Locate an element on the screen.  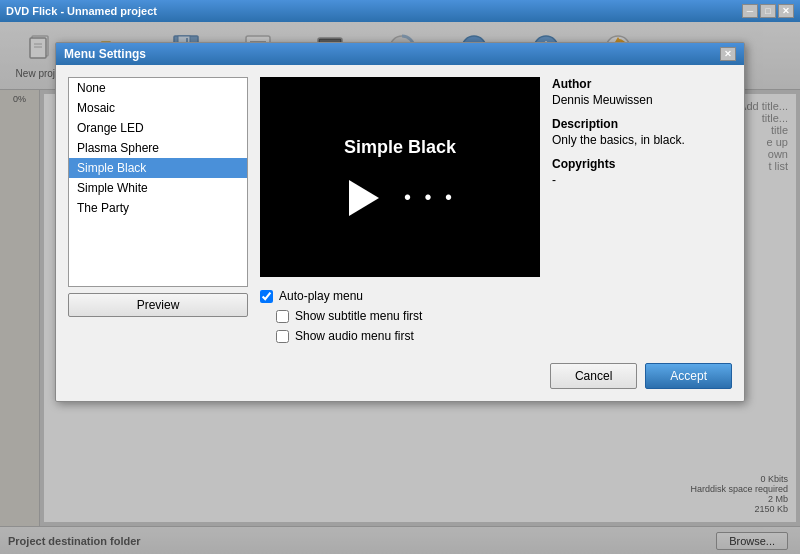
close-button: ✕ is located at coordinates (786, 11).